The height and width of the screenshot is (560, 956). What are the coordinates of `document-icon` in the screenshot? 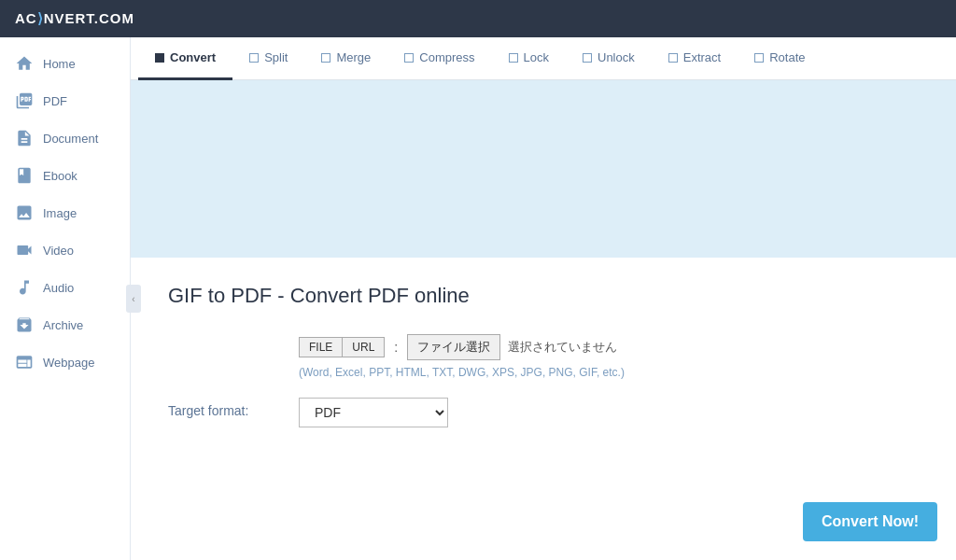 It's located at (24, 138).